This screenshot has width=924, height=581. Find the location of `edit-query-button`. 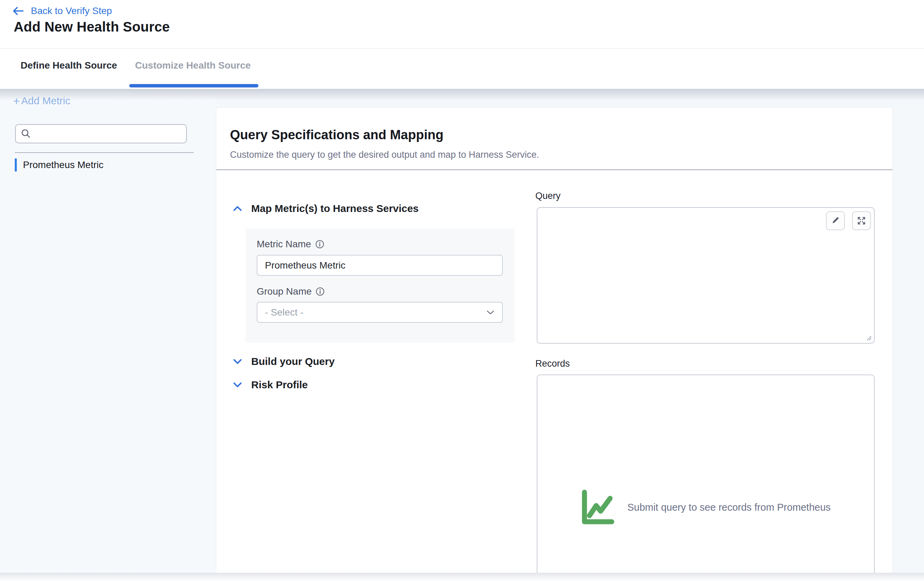

edit-query-button is located at coordinates (836, 220).